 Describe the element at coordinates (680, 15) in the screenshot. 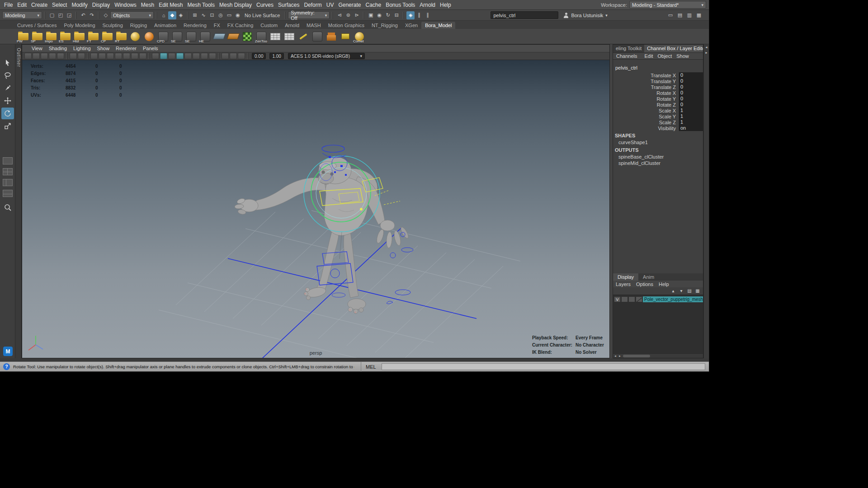

I see `toggle-attribute-editor-icon: ▤` at that location.